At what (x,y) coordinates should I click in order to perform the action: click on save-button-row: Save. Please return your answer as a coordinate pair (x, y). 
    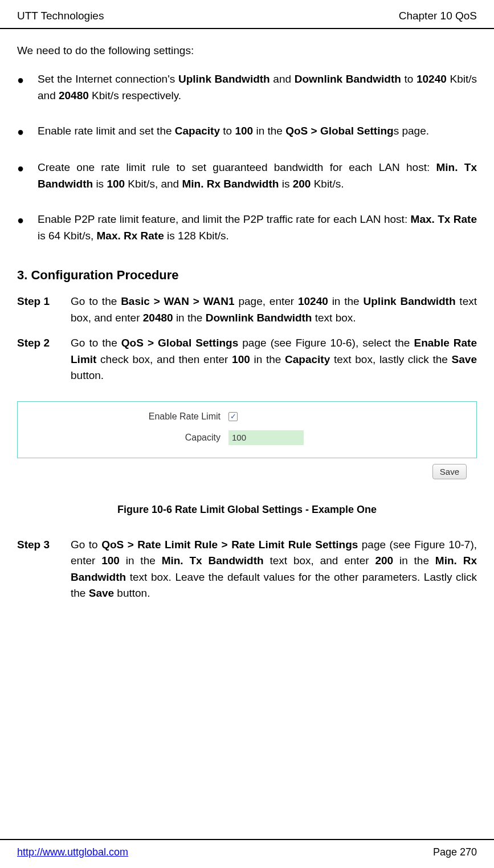
    Looking at the image, I should click on (247, 468).